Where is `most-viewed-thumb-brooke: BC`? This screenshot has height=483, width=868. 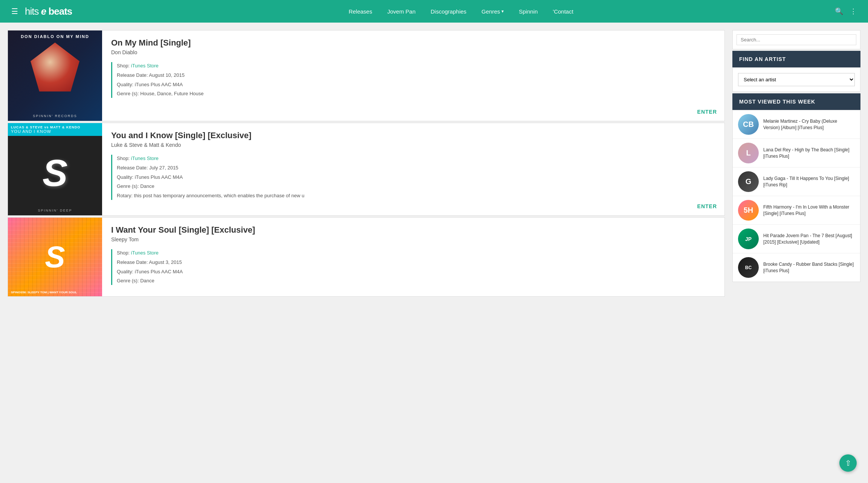
most-viewed-thumb-brooke: BC is located at coordinates (748, 267).